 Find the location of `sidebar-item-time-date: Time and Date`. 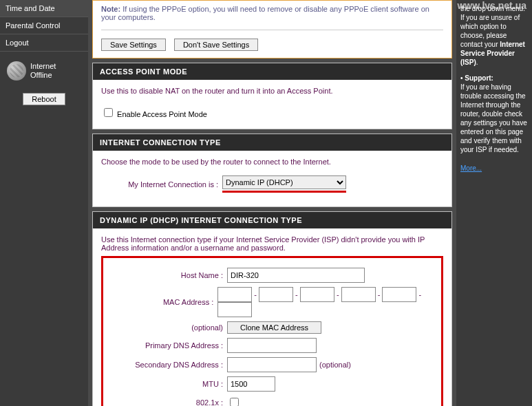

sidebar-item-time-date: Time and Date is located at coordinates (44, 8).